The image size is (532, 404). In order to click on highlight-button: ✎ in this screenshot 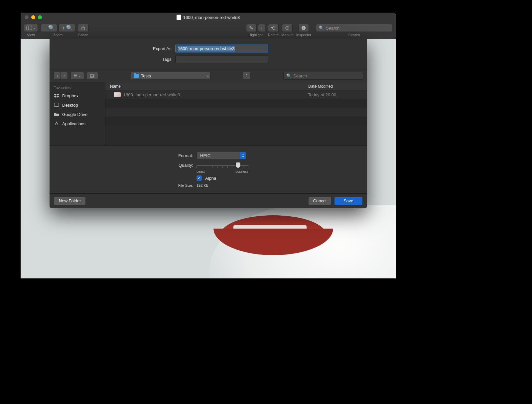, I will do `click(251, 28)`.